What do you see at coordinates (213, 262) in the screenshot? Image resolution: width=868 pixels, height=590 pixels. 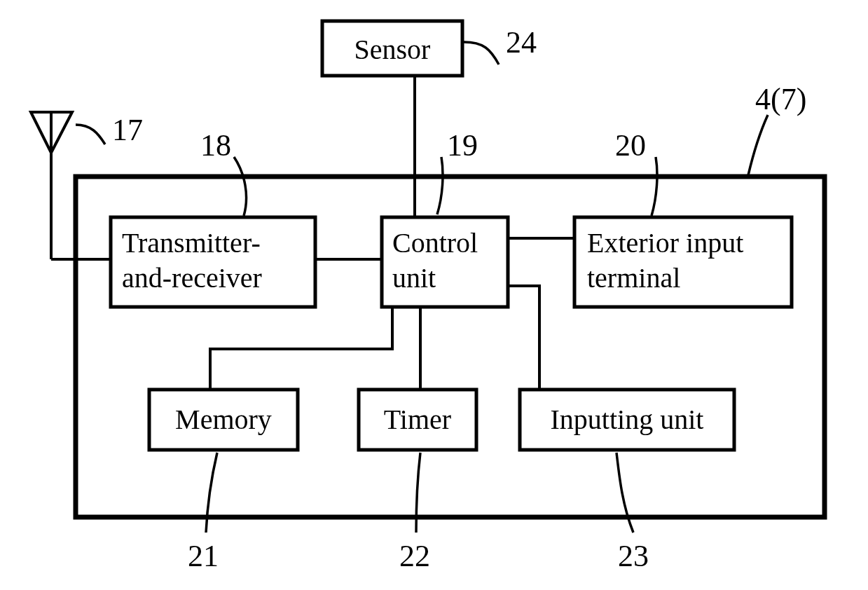 I see `transmitter-block: Transmitter- and-receiver` at bounding box center [213, 262].